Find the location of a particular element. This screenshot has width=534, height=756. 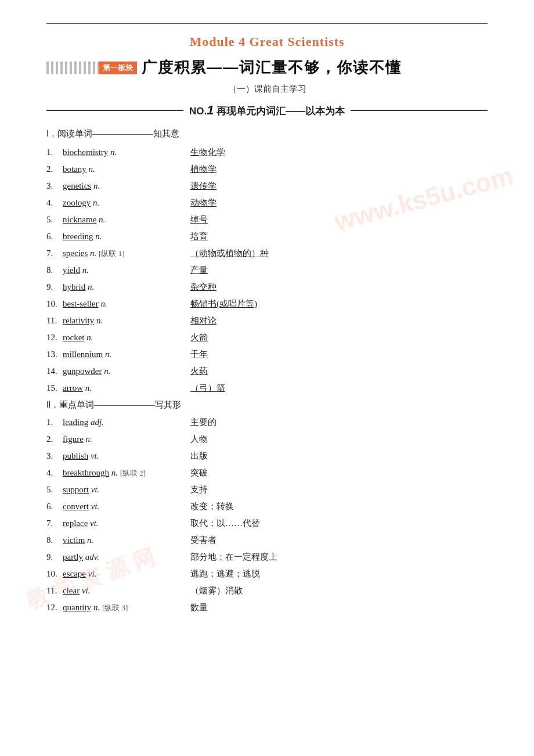

word-en: breeding n. is located at coordinates (127, 236).